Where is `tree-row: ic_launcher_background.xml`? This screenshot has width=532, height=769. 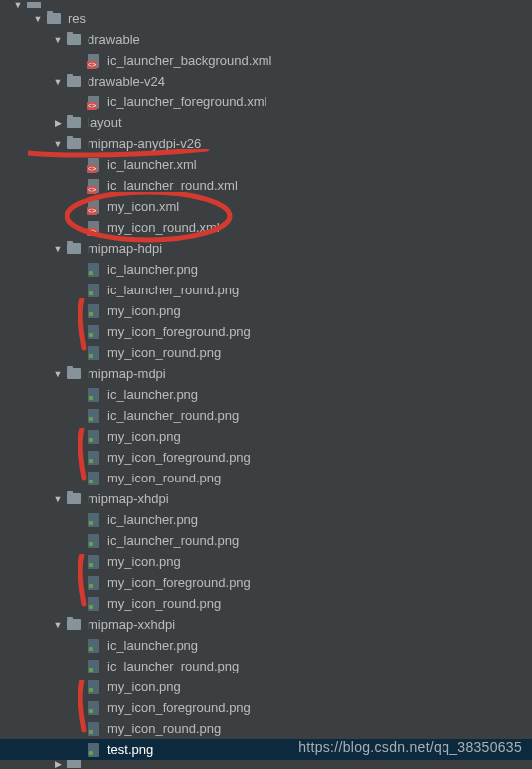 tree-row: ic_launcher_background.xml is located at coordinates (266, 60).